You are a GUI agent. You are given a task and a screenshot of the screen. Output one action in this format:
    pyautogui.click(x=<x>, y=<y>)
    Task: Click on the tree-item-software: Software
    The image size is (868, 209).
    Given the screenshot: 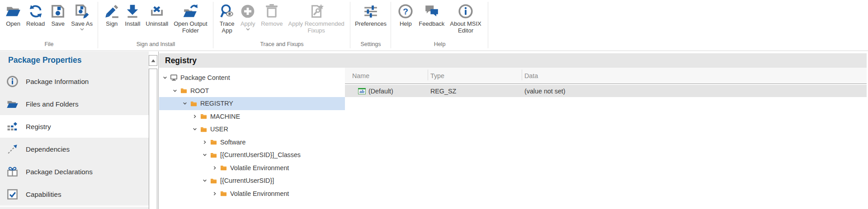 What is the action you would take?
    pyautogui.click(x=252, y=143)
    